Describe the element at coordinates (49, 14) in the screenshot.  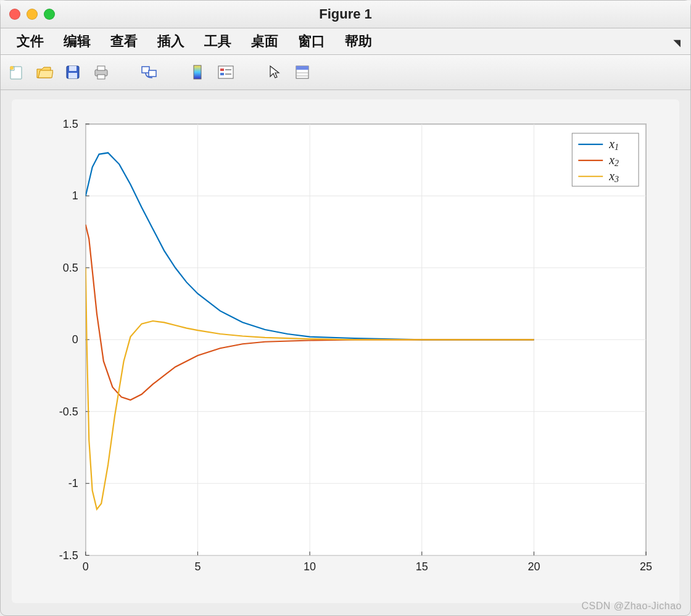
I see `zoom-window-button` at that location.